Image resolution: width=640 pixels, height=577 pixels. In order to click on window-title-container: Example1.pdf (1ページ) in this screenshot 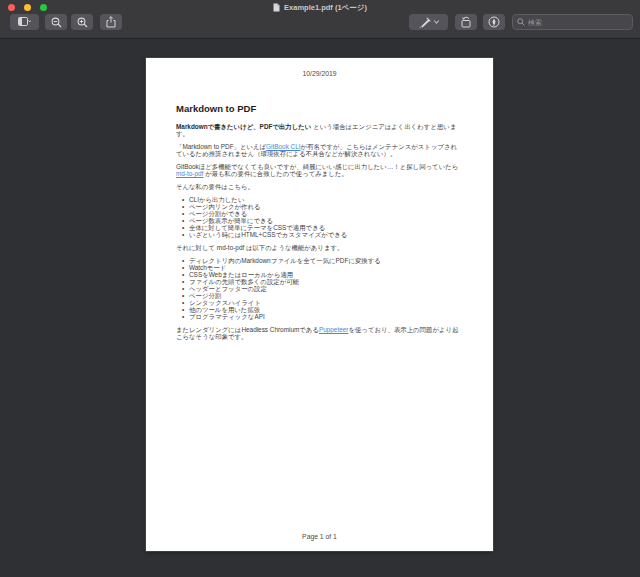, I will do `click(320, 8)`.